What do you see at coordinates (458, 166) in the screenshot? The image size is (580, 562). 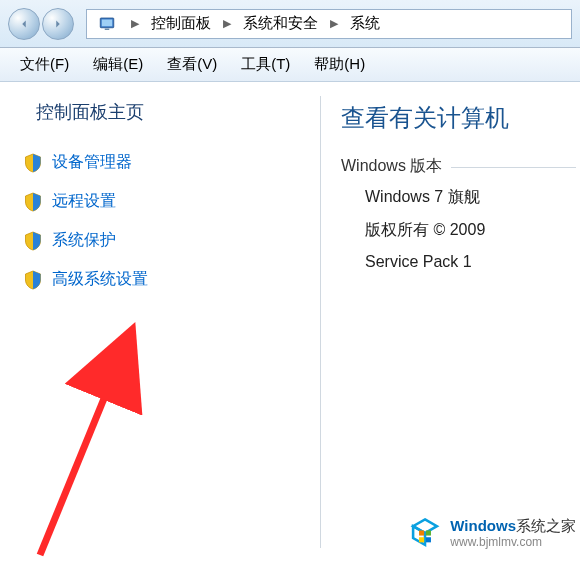 I see `section-header: Windows 版本` at bounding box center [458, 166].